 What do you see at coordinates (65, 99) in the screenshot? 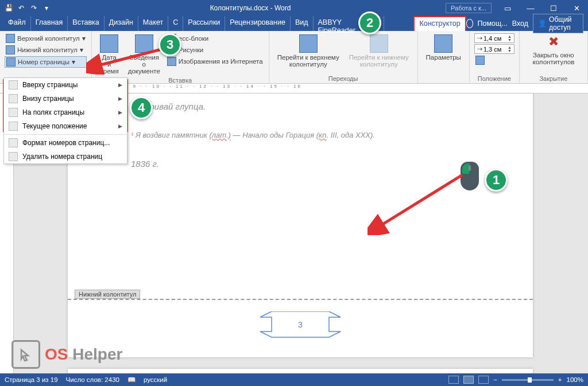
I see `menu-bottom-of-page: Внизу страницы▶` at bounding box center [65, 99].